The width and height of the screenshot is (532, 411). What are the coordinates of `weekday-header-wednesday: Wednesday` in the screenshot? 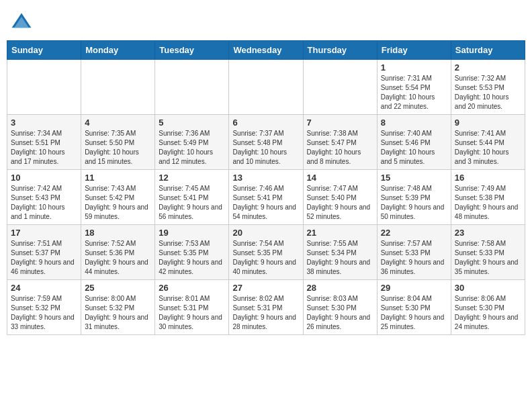 It's located at (266, 50).